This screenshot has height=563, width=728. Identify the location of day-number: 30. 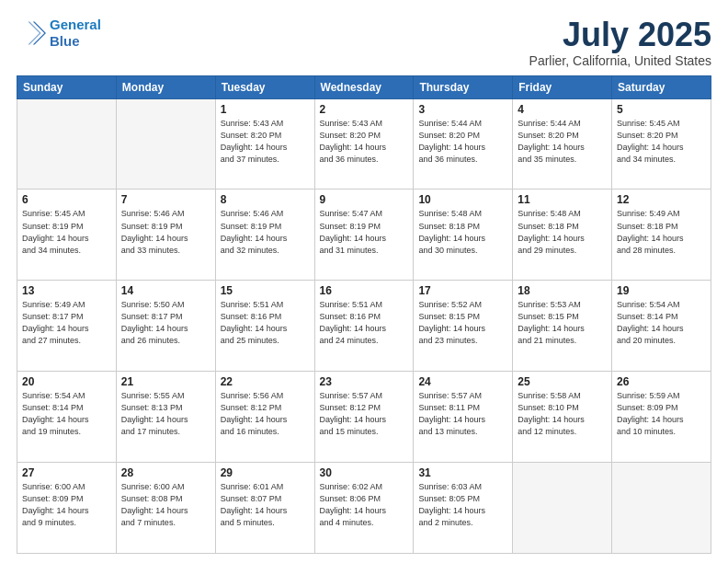
(364, 473).